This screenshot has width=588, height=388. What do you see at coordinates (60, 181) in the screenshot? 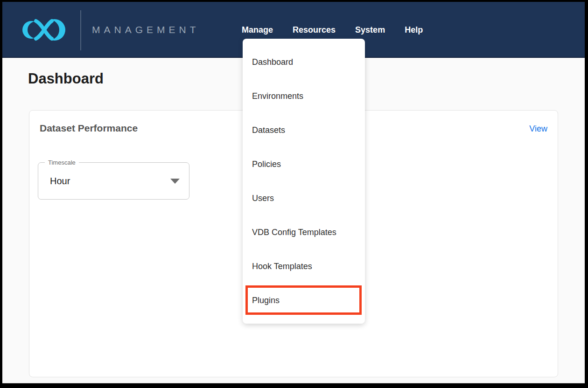
I see `timescale-select-value: Hour` at bounding box center [60, 181].